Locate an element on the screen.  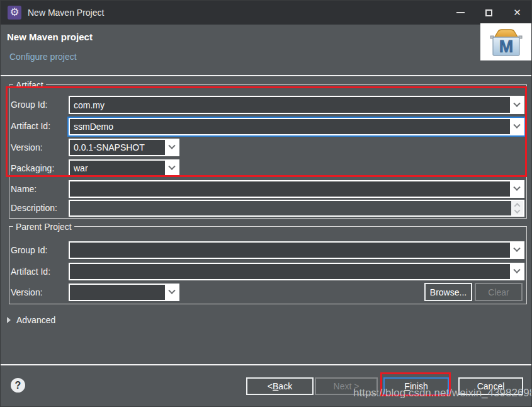
browse-button: Browse... is located at coordinates (448, 292).